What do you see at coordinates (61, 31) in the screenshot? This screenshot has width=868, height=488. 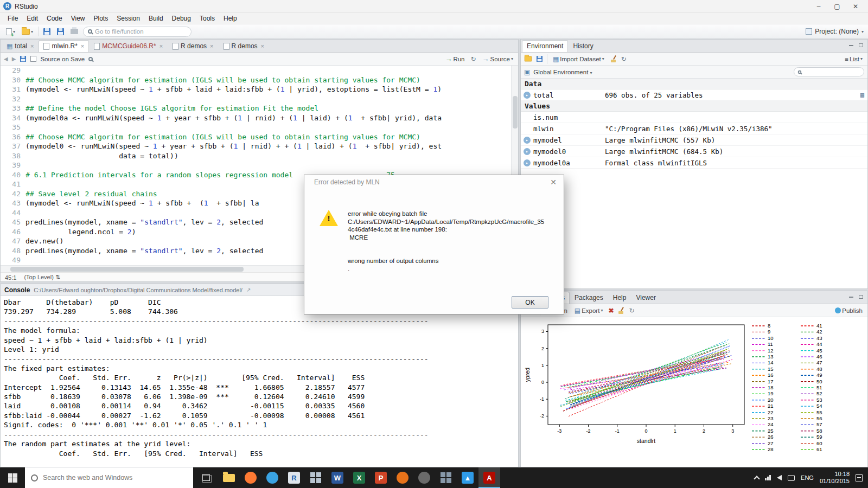 I see `save-all-button` at bounding box center [61, 31].